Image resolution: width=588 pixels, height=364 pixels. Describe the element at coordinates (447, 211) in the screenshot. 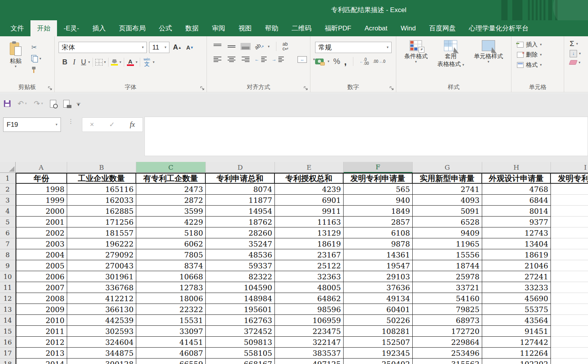

I see `cell-G4: 5091` at that location.